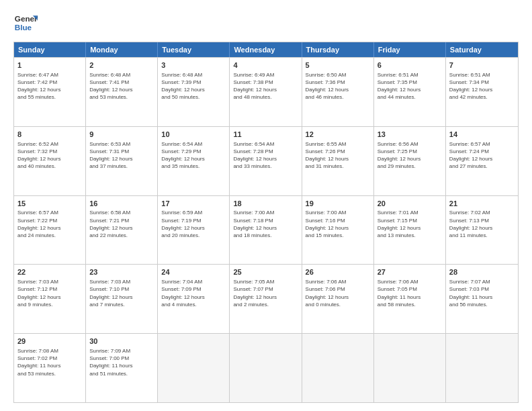 Image resolution: width=532 pixels, height=411 pixels. I want to click on day-info: Sunrise: 6:48 AM Sunset: 7:41 PM Dayligh…, so click(122, 86).